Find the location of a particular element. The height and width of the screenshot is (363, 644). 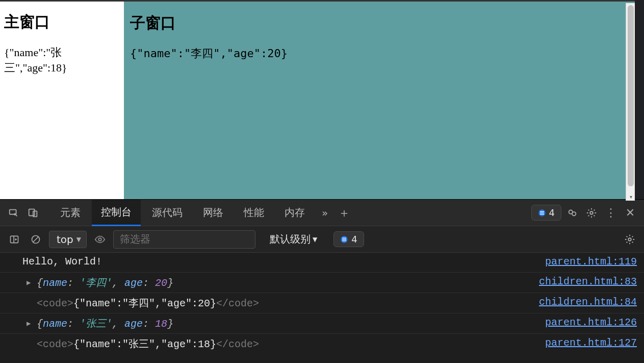

inspect-element-icon is located at coordinates (14, 213).